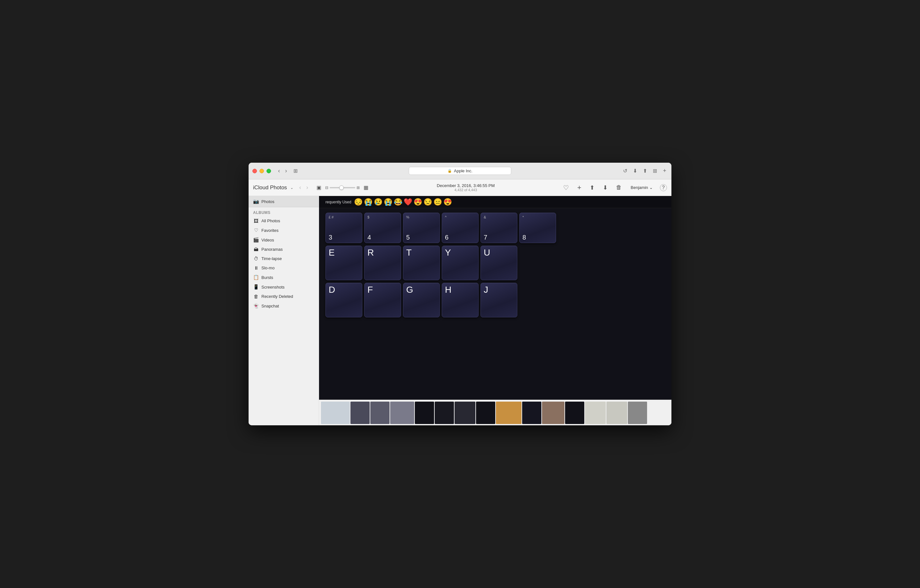  Describe the element at coordinates (495, 263) in the screenshot. I see `top-letter-row: E R T Y U` at that location.